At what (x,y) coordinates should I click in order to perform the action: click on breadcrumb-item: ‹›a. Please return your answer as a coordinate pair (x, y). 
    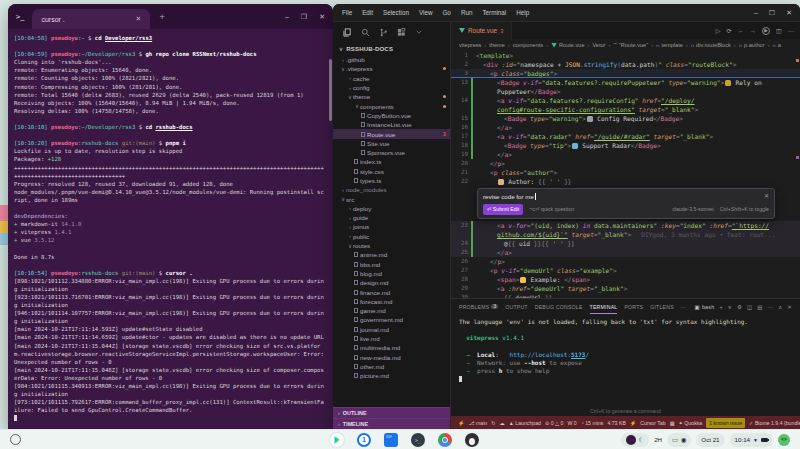
    Looking at the image, I should click on (776, 45).